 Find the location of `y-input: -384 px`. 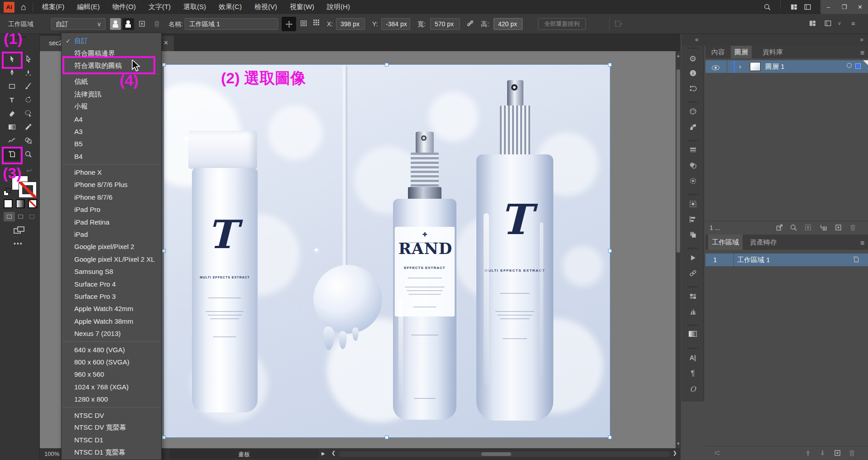

y-input: -384 px is located at coordinates (396, 24).